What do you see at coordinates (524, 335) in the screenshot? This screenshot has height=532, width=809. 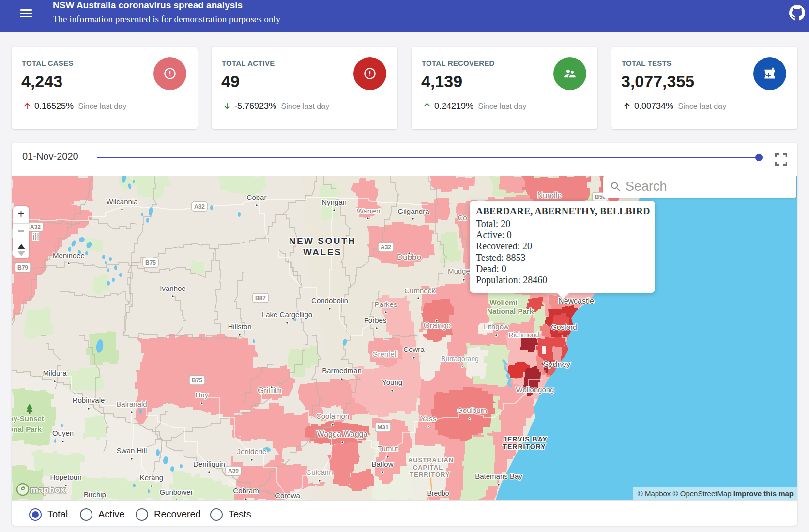 I see `svg-text: Richmond` at bounding box center [524, 335].